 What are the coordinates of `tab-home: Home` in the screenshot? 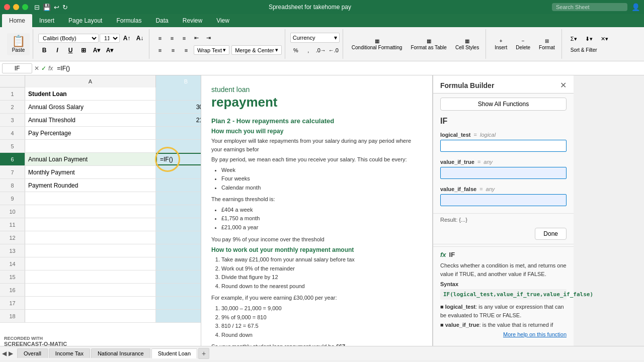 It's located at (17, 21).